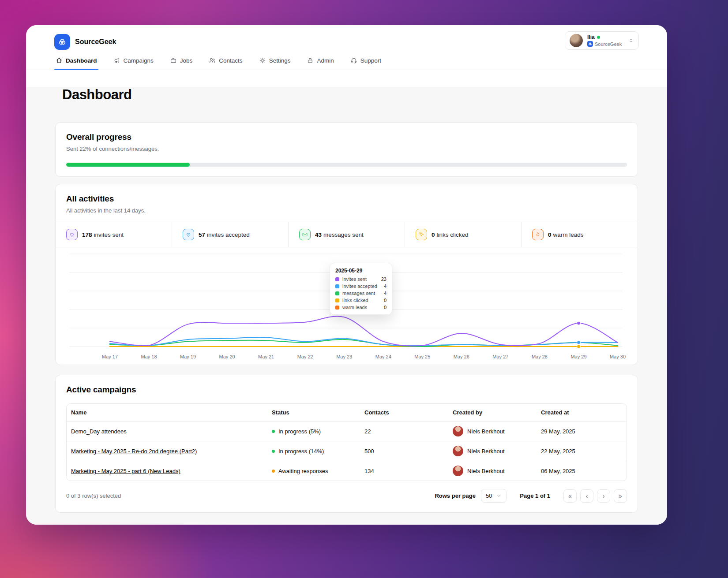 The width and height of the screenshot is (728, 578). I want to click on main-nav: Dashboard Campaigns Jobs Contacts, so click(347, 62).